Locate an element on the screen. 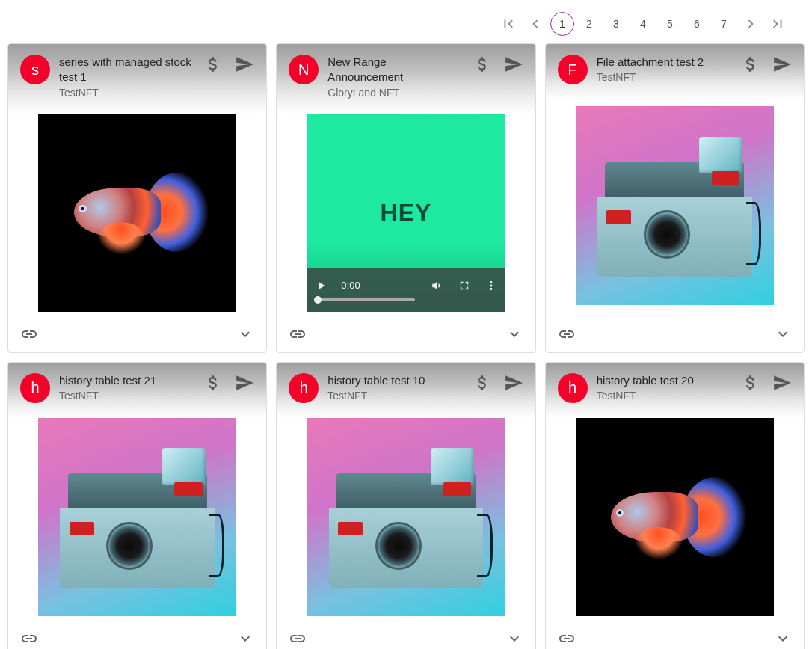 The height and width of the screenshot is (649, 812). card-header-text: history table test 20 TestNFT is located at coordinates (664, 387).